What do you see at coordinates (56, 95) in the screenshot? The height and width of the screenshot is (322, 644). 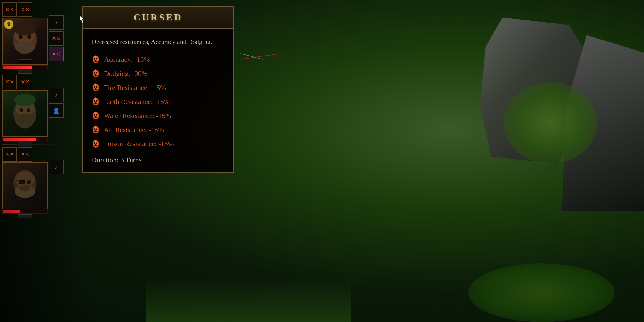 I see `char2-music-btn: ♪` at bounding box center [56, 95].